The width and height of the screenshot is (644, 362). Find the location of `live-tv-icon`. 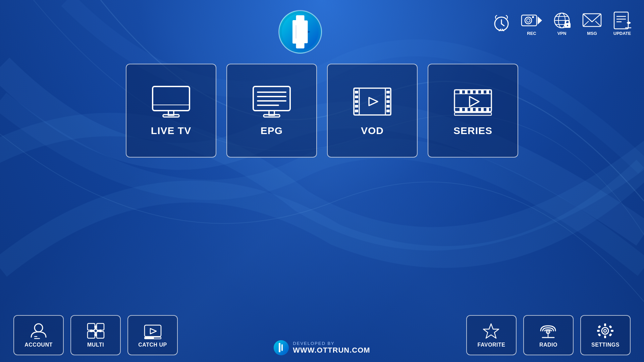

live-tv-icon is located at coordinates (171, 102).